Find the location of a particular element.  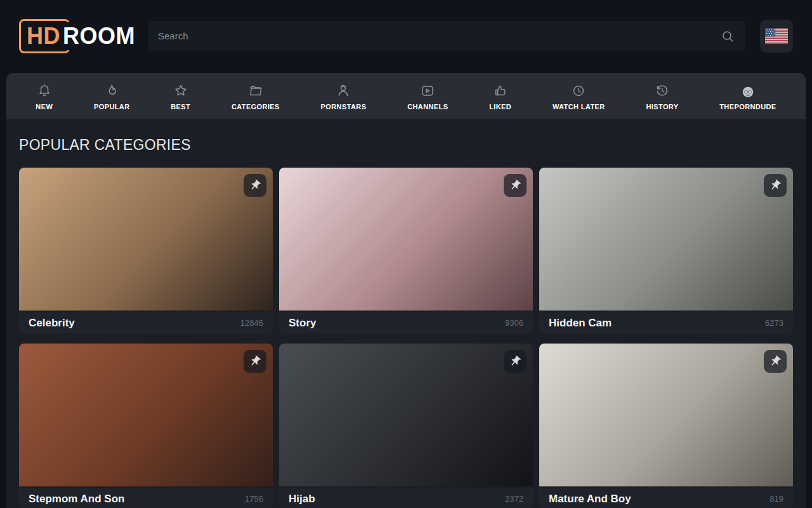

nav-label: PORNSTARS is located at coordinates (344, 107).